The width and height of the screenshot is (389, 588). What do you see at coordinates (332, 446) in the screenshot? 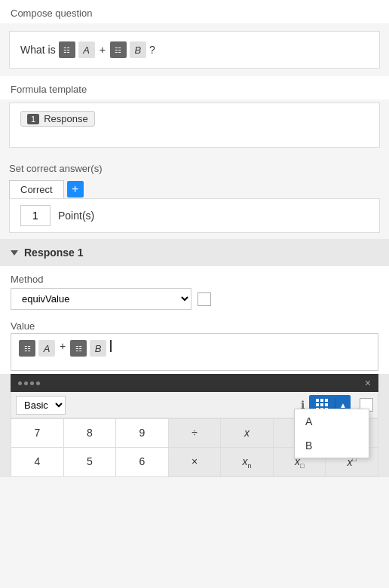
I see `dropdown-item-b: B` at bounding box center [332, 446].